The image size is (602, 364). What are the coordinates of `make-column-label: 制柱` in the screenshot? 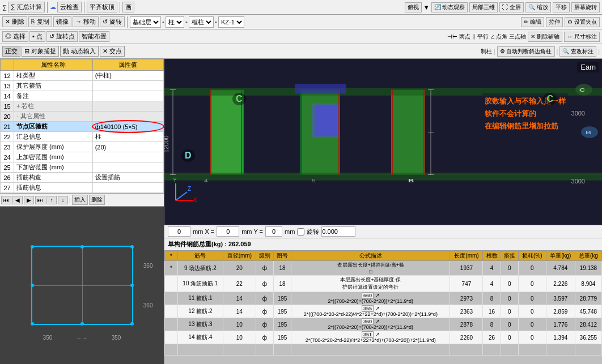 It's located at (486, 52).